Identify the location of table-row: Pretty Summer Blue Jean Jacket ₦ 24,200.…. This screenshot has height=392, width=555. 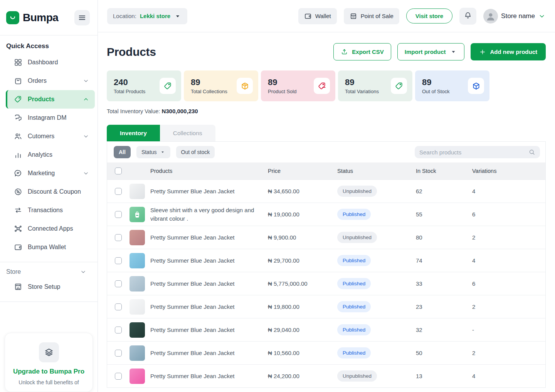
(326, 376).